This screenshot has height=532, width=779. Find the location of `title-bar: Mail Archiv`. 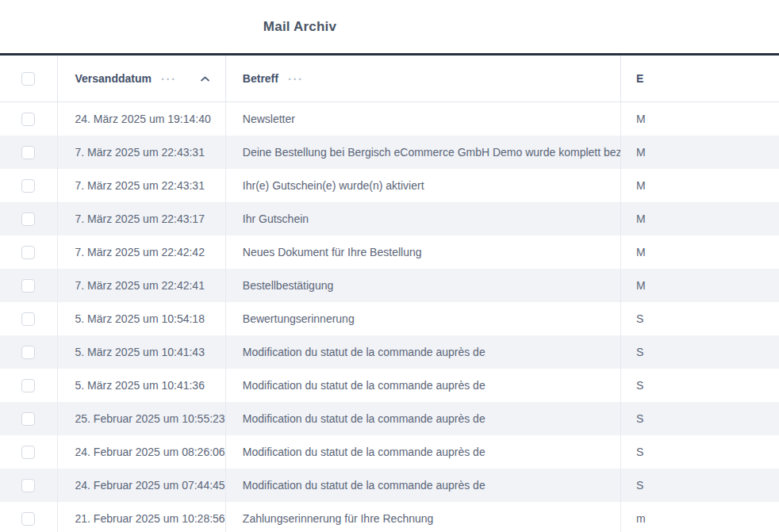

title-bar: Mail Archiv is located at coordinates (390, 28).